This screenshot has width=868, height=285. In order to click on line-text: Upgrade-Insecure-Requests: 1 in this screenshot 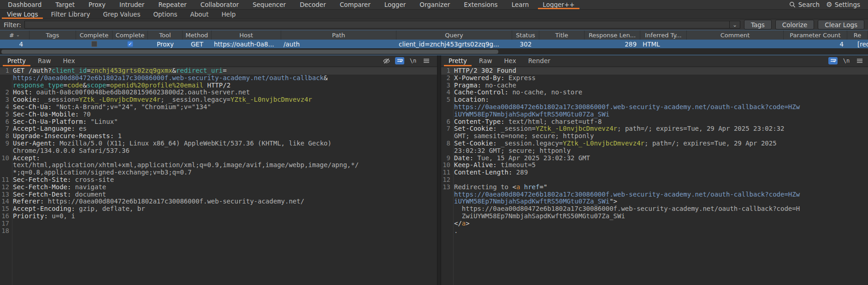, I will do `click(65, 136)`.